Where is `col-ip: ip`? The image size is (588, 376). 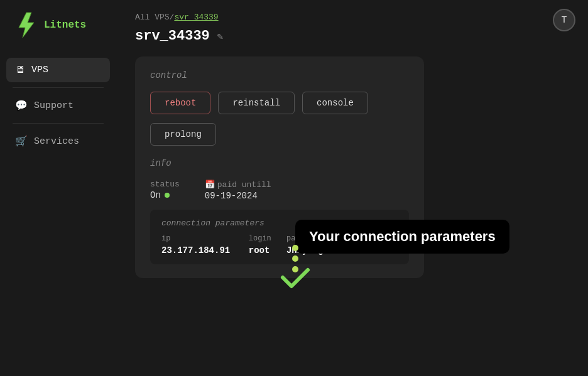 col-ip: ip is located at coordinates (205, 240).